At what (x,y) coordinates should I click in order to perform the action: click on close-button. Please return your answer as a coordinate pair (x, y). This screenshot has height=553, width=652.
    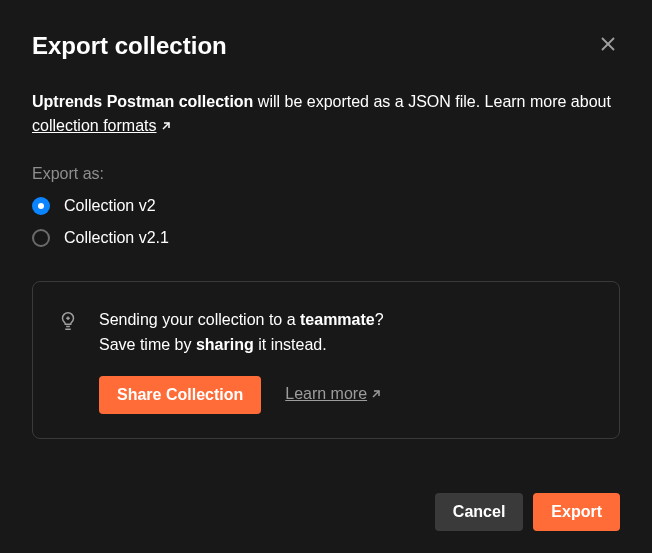
    Looking at the image, I should click on (608, 46).